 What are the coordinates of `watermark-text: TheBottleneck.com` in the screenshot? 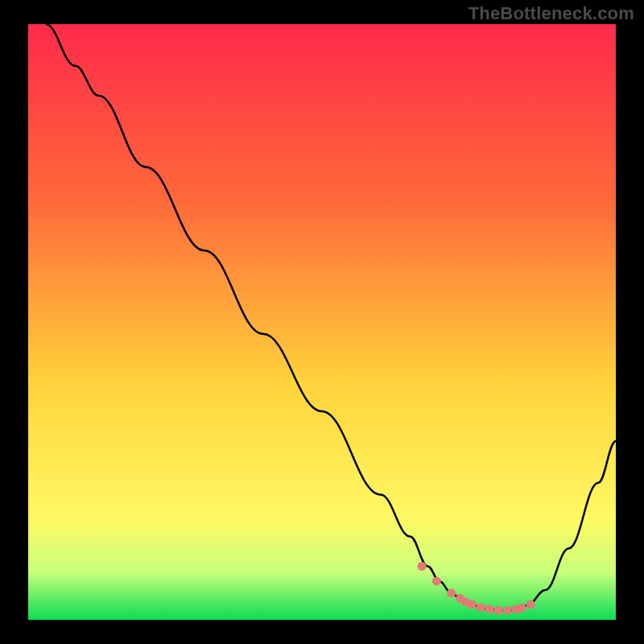 It's located at (551, 14).